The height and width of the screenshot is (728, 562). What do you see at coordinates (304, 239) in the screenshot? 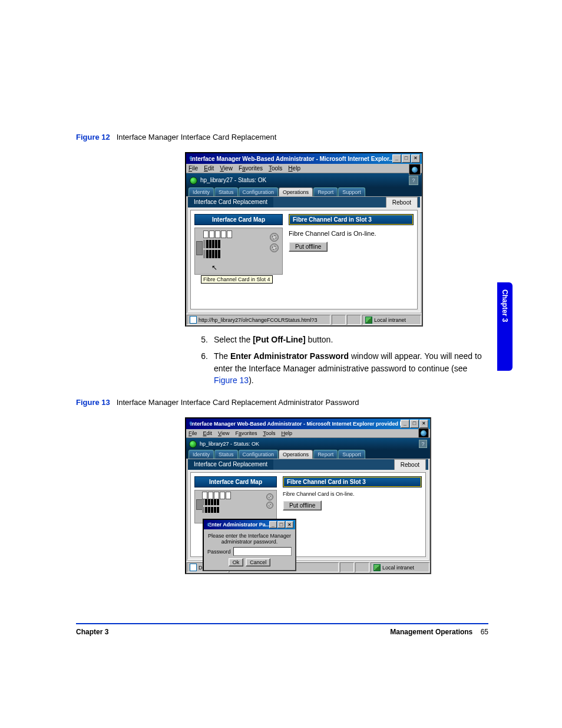
I see `browser-window-1: Interface Manager Web-Based Administrato…` at bounding box center [304, 239].